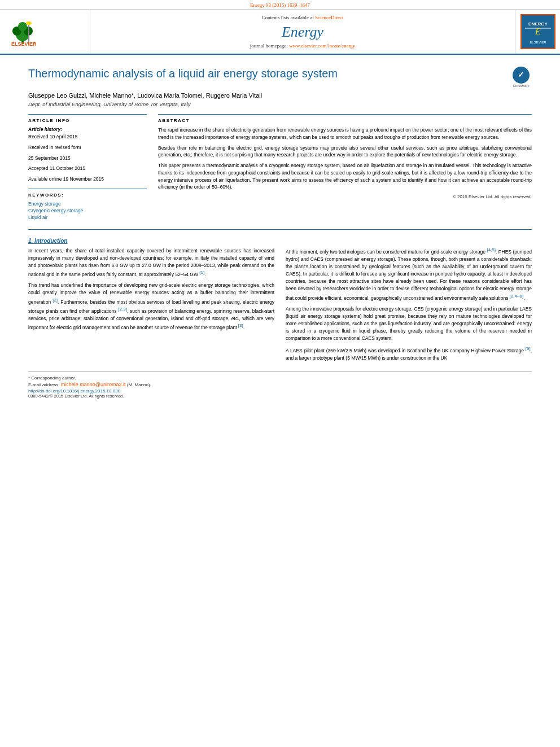 The height and width of the screenshot is (747, 560). Describe the element at coordinates (88, 195) in the screenshot. I see `keywords-header: Keywords:` at that location.